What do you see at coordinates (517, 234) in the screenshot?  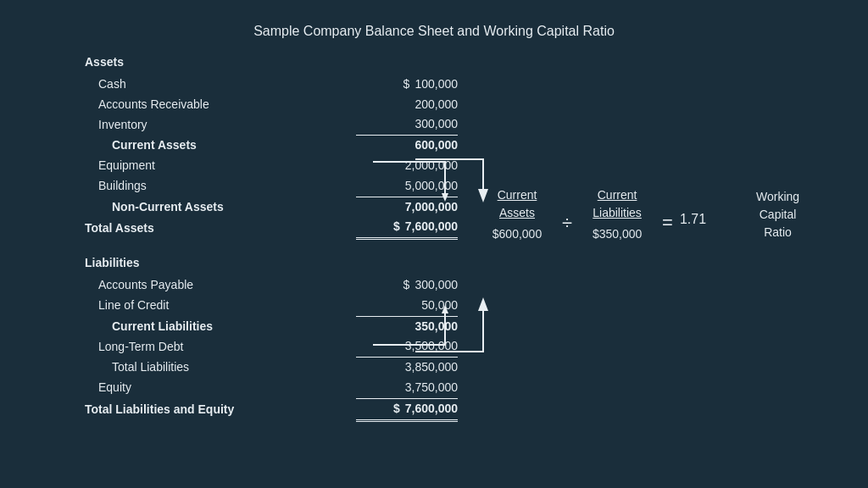 I see `current-assets-value: $600,000` at bounding box center [517, 234].